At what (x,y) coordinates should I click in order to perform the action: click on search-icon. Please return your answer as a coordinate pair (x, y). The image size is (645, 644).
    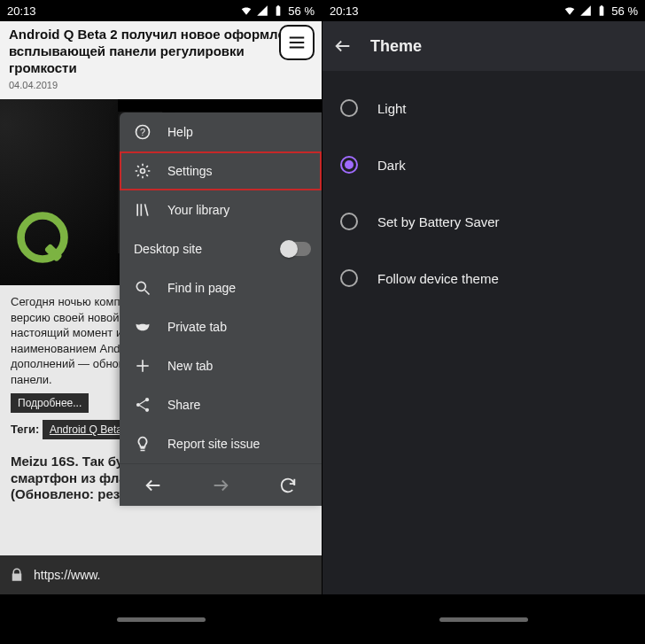
    Looking at the image, I should click on (143, 288).